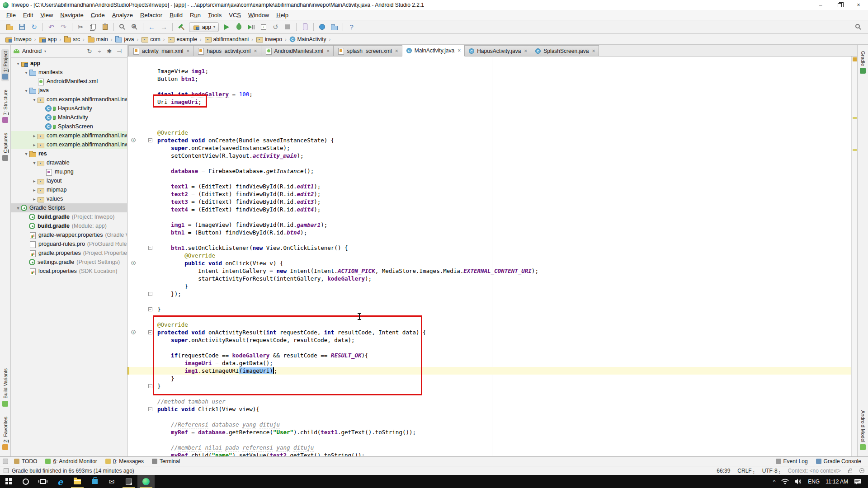  What do you see at coordinates (259, 15) in the screenshot?
I see `menu-window: Window` at bounding box center [259, 15].